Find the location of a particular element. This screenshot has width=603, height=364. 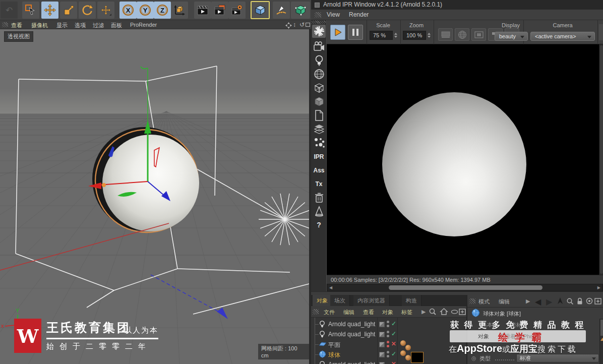

lock-z-axis-button: Z is located at coordinates (162, 10).